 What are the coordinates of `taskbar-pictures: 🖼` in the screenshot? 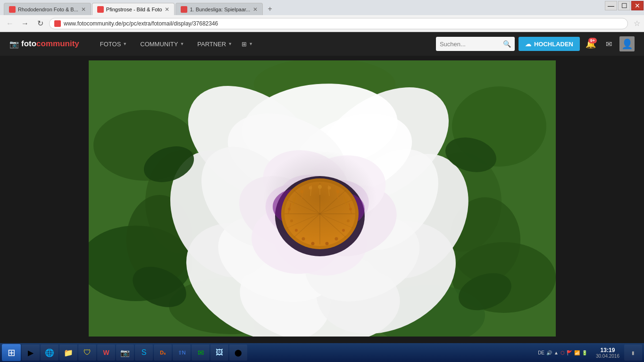 It's located at (219, 353).